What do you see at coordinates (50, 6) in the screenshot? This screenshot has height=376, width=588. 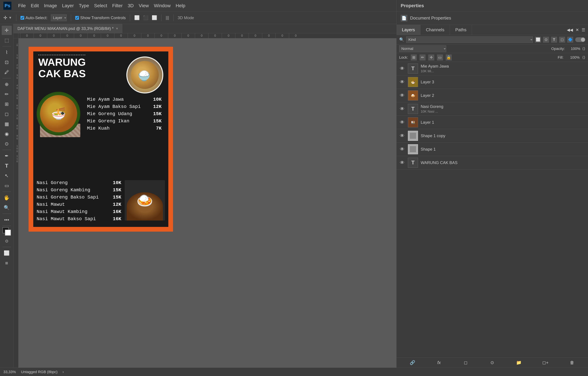 I see `menu-image: Image` at bounding box center [50, 6].